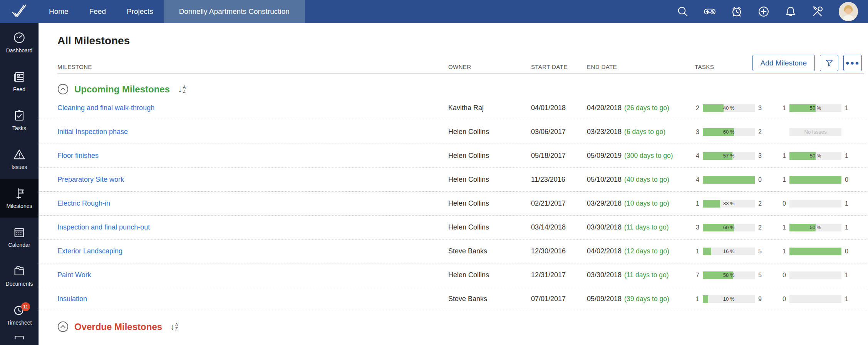  Describe the element at coordinates (253, 67) in the screenshot. I see `column-header-milestone: MILESTONE` at that location.